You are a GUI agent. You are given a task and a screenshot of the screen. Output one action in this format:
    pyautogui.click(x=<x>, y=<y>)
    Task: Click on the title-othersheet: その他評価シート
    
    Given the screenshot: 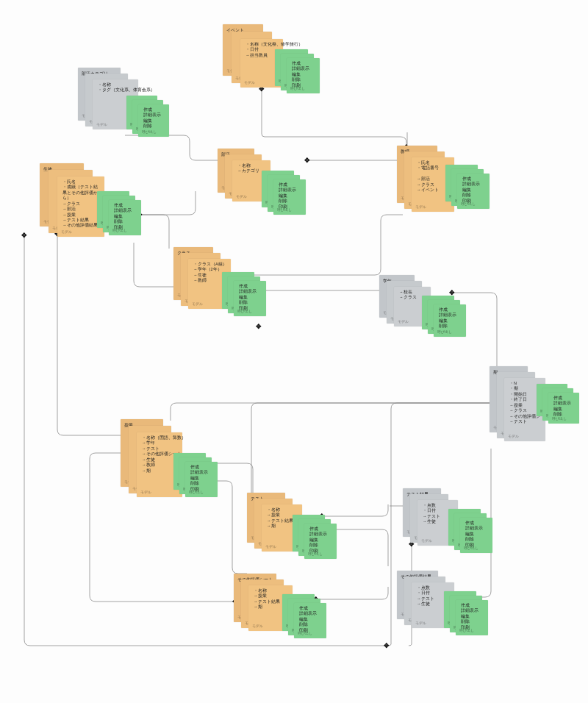 What is the action you would take?
    pyautogui.click(x=255, y=579)
    